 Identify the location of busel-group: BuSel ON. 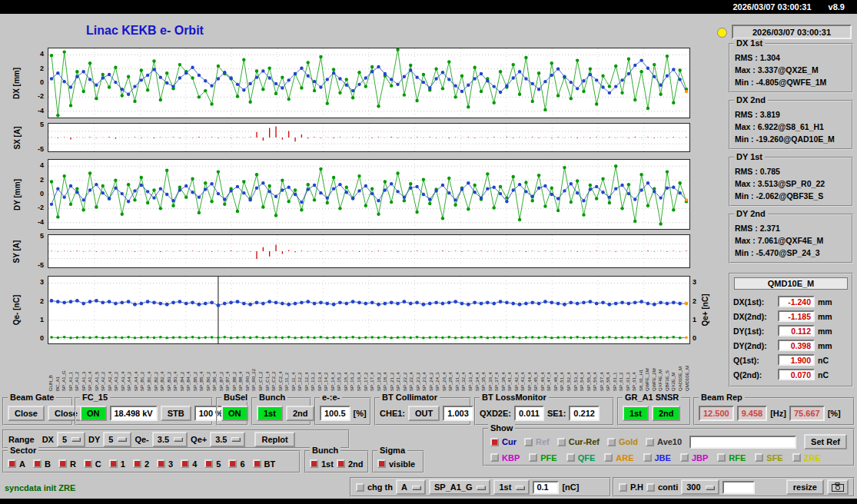
(232, 412).